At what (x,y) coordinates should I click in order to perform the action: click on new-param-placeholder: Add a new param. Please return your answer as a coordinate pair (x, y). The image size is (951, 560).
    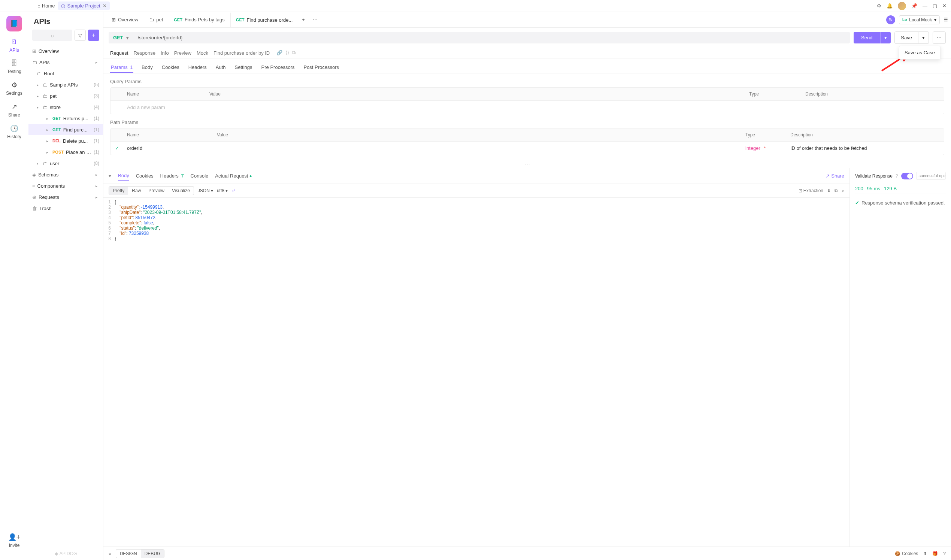
    Looking at the image, I should click on (165, 107).